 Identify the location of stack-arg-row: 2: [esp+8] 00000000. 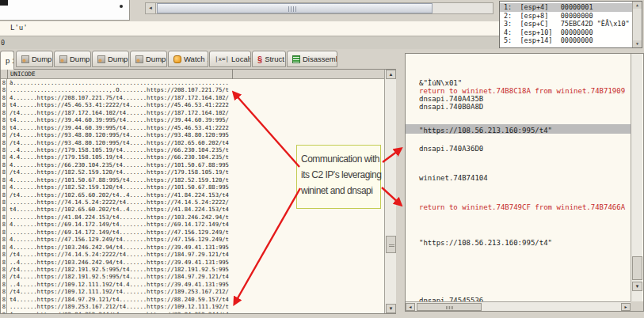
(570, 16).